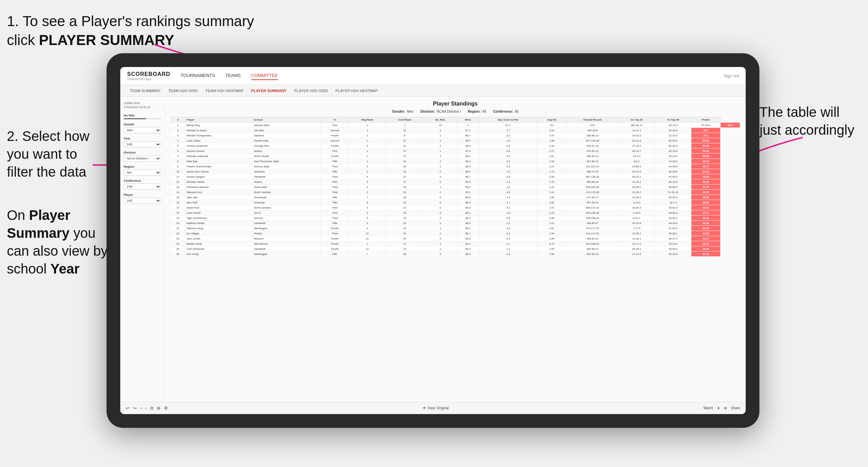 Image resolution: width=868 pixels, height=467 pixels. Describe the element at coordinates (456, 244) in the screenshot. I see `table-row: 24Bastien AmatNew MexicoFourth127269.4-1…` at that location.